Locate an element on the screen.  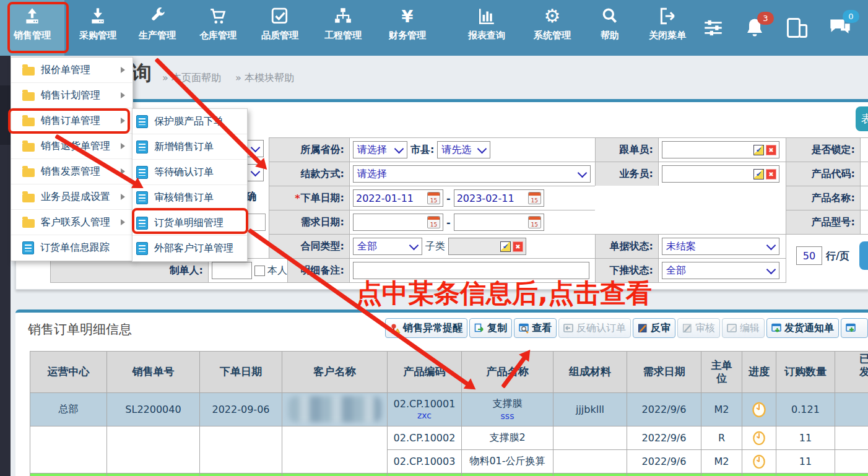
cell-product-name: 支撑膜sss is located at coordinates (508, 409).